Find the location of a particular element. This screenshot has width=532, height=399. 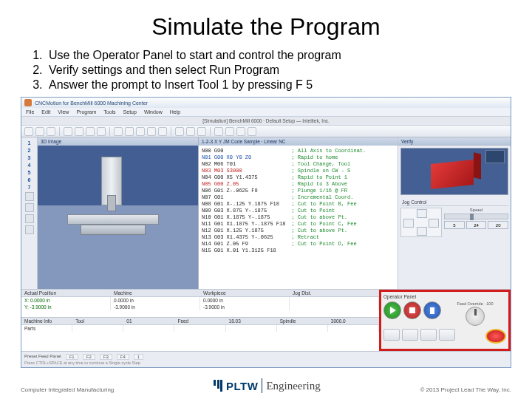

gcode-panel: 1-2-3 X Y JM Code Sample · Linear NC N00… is located at coordinates (299, 213).